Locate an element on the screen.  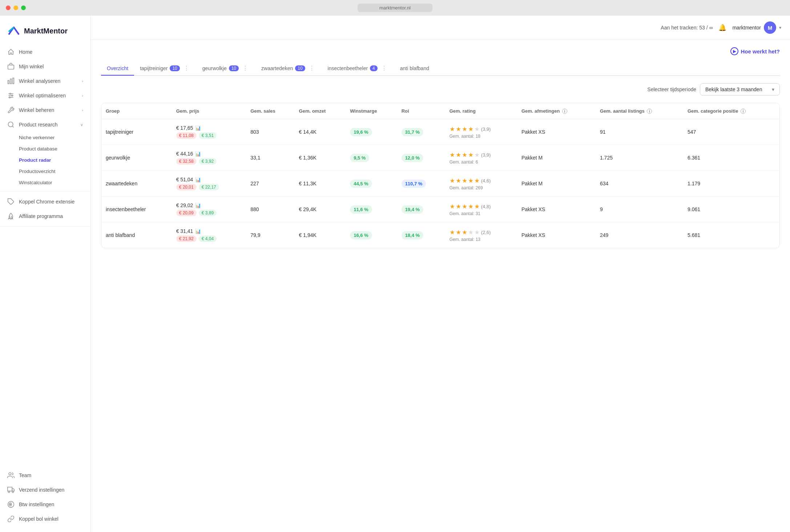
tab-zwaartedeken: zwaartedeken 10 ⋮ is located at coordinates (289, 68).